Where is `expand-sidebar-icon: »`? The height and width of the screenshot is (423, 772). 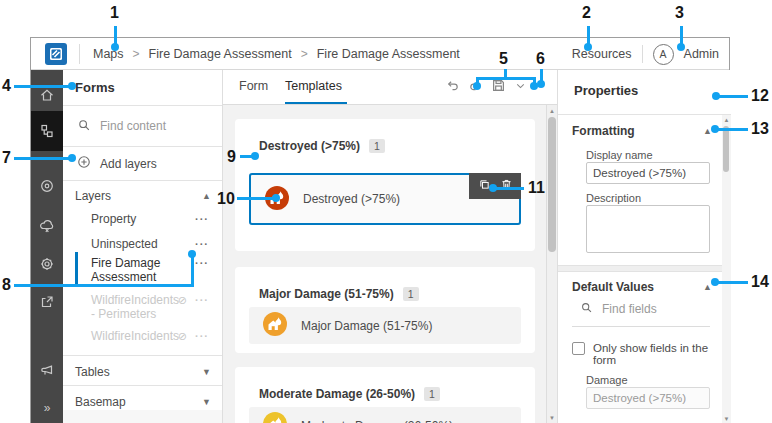 expand-sidebar-icon: » is located at coordinates (47, 408).